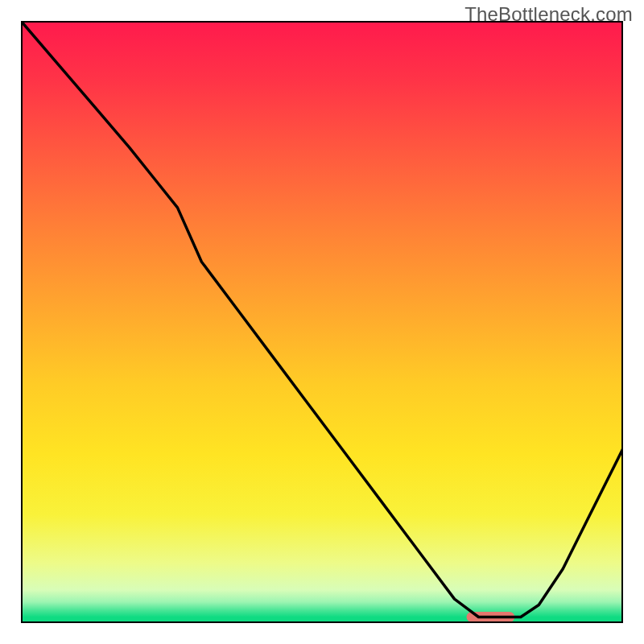 This screenshot has height=644, width=644. What do you see at coordinates (549, 14) in the screenshot?
I see `watermark-label: TheBottleneck.com` at bounding box center [549, 14].